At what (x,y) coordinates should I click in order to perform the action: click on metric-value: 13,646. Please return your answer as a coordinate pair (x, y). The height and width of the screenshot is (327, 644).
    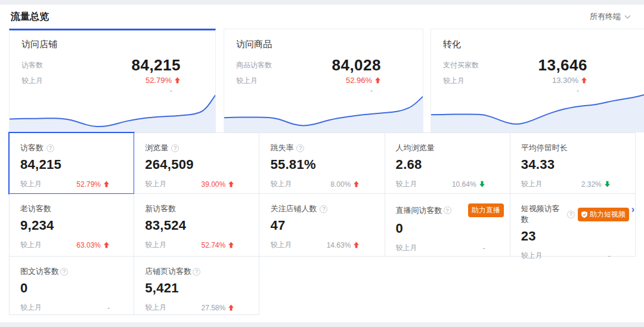
    Looking at the image, I should click on (563, 65).